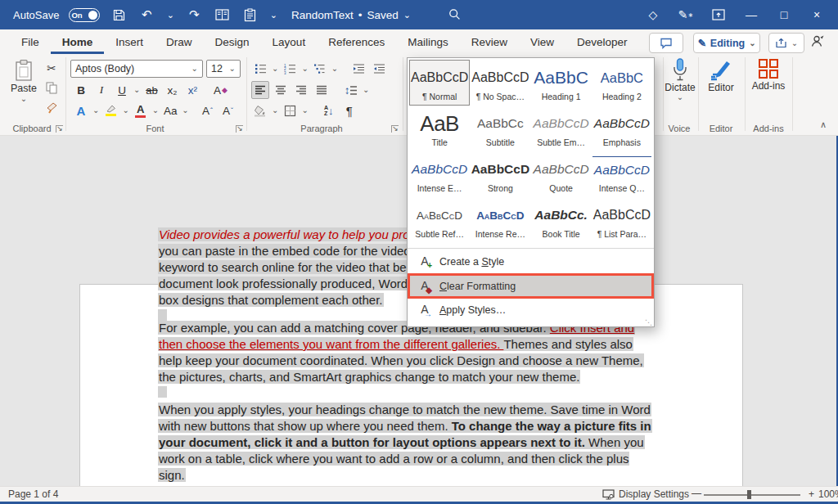 Image resolution: width=838 pixels, height=504 pixels. I want to click on tab-view: View, so click(542, 42).